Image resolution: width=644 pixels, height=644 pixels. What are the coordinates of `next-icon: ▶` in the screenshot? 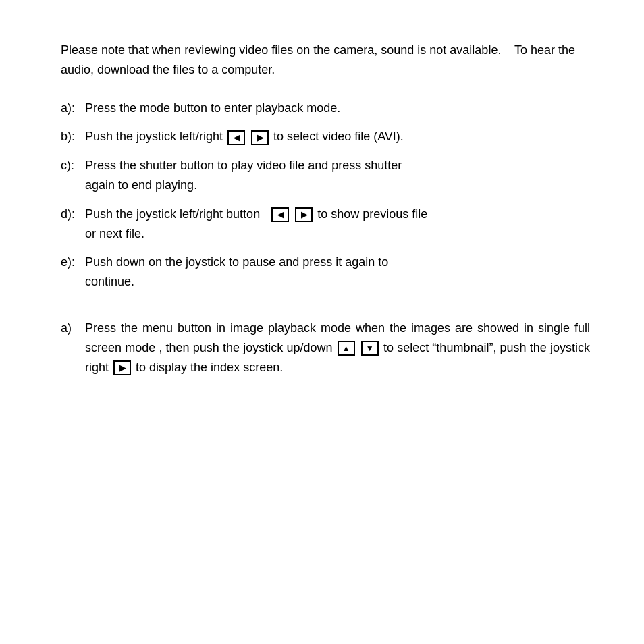 It's located at (260, 138).